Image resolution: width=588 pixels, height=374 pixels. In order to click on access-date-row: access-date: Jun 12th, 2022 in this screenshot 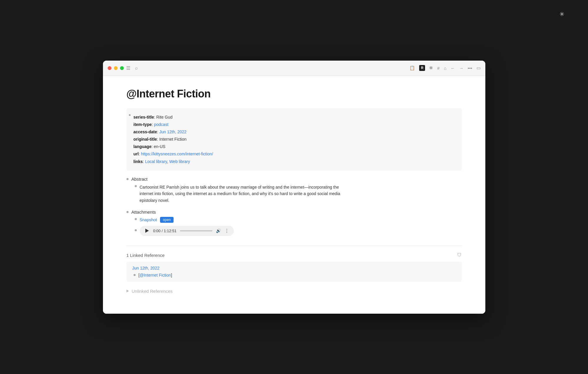, I will do `click(294, 132)`.